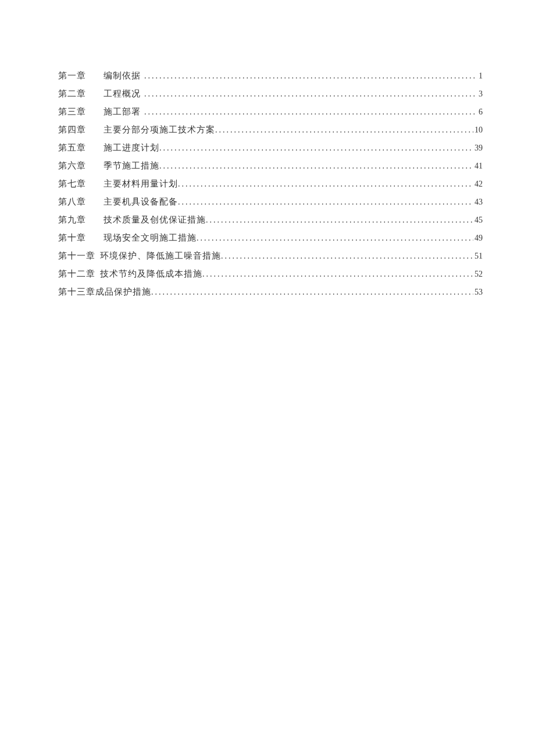 This screenshot has height=756, width=535. I want to click on toc-chapter: 第十二章, so click(77, 274).